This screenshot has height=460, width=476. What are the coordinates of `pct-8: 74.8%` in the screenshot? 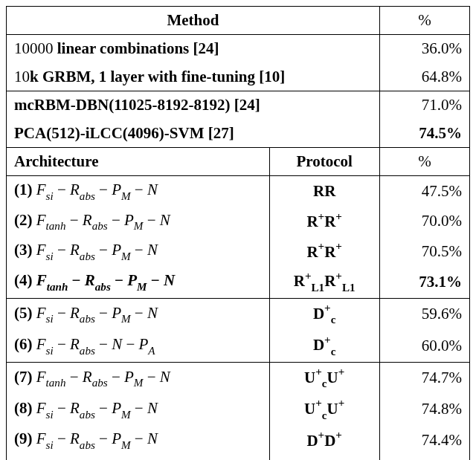 It's located at (424, 409).